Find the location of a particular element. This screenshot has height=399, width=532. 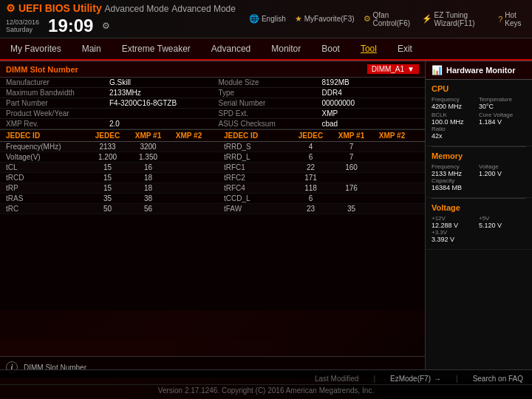

gear-icon: ⚙ is located at coordinates (106, 26).